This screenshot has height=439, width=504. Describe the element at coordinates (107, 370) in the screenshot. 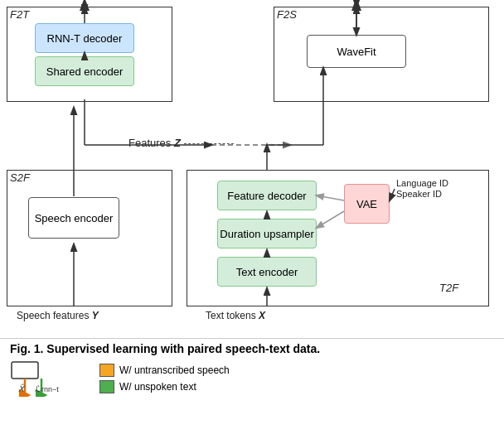

I see `orange-swatch` at that location.